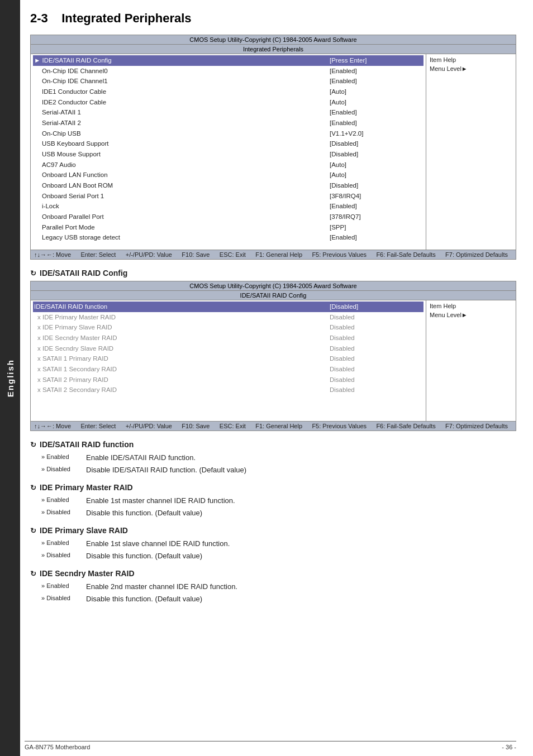  What do you see at coordinates (273, 49) in the screenshot?
I see `bios-table1-header2: Integrated Peripherals` at bounding box center [273, 49].